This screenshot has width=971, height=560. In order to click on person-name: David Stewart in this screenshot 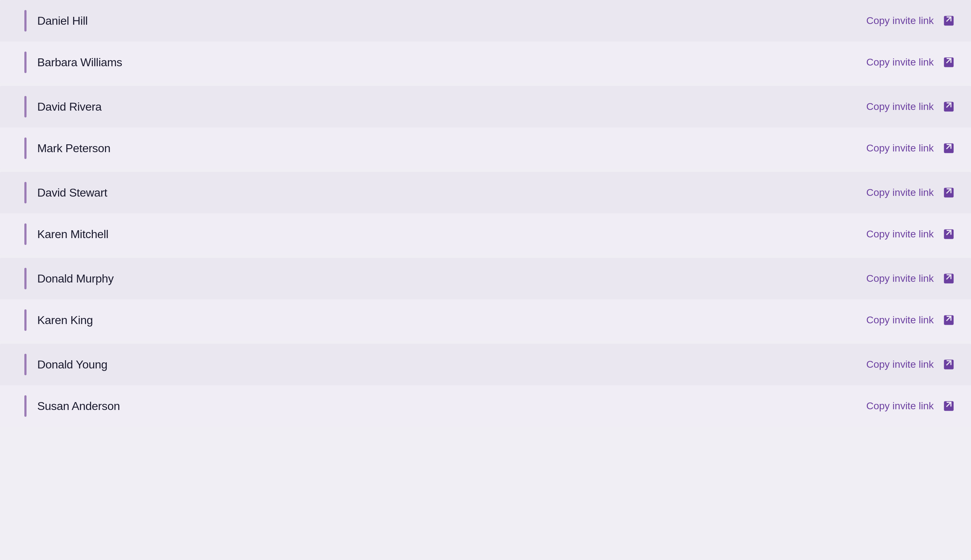, I will do `click(72, 193)`.